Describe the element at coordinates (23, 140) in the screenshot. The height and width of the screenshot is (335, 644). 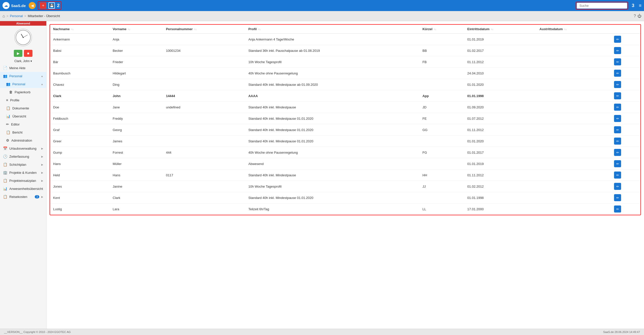
I see `sidebar-item-administration: ⚙ Administration` at that location.